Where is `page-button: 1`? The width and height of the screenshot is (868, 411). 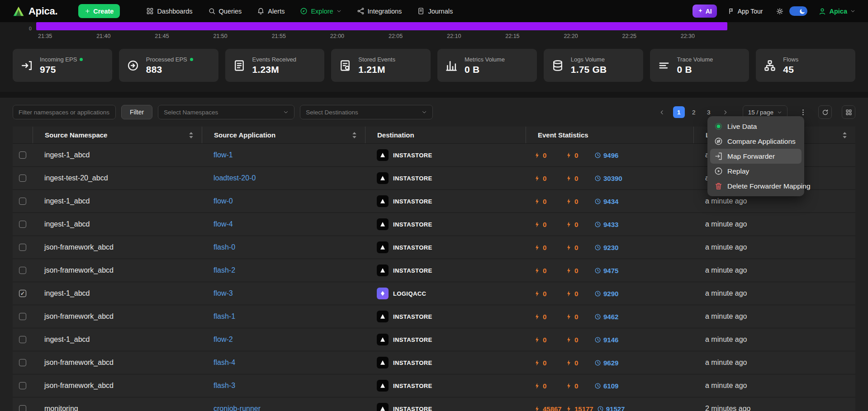
page-button: 1 is located at coordinates (679, 112).